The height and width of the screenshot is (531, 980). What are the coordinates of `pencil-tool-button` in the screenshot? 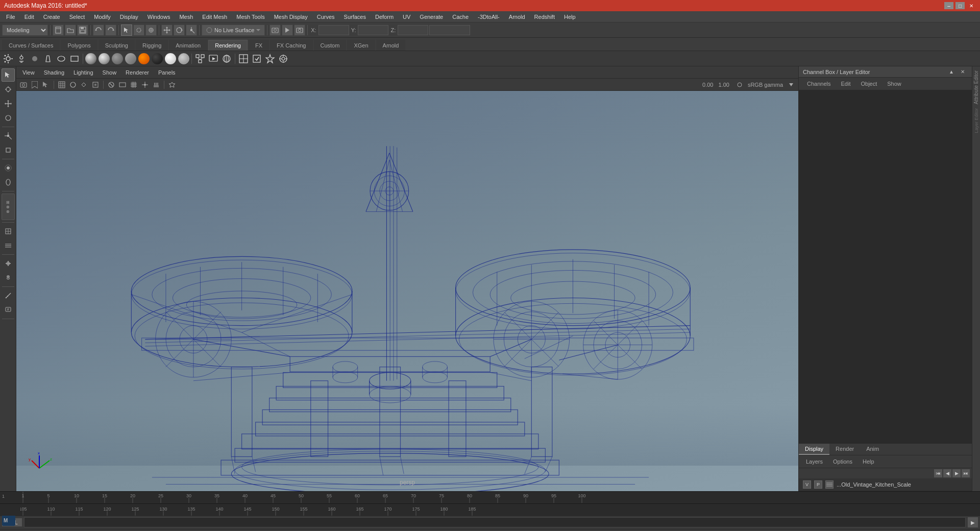 It's located at (131, 59).